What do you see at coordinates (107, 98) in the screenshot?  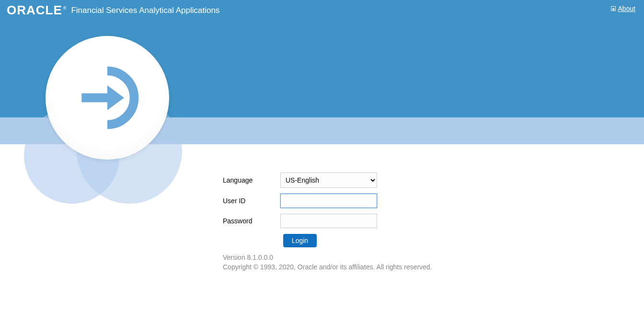 I see `login-arrow-icon` at bounding box center [107, 98].